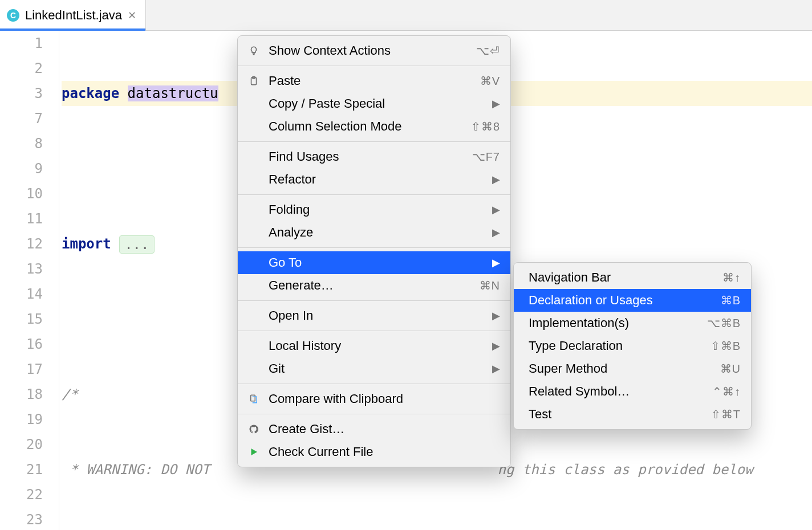 Image resolution: width=812 pixels, height=530 pixels. What do you see at coordinates (13, 15) in the screenshot?
I see `java-class-icon: C` at bounding box center [13, 15].